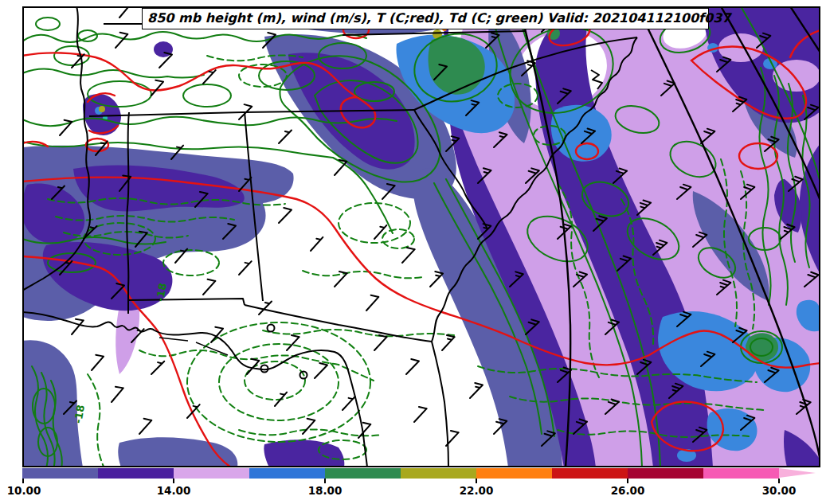 The height and width of the screenshot is (504, 826). Describe the element at coordinates (422, 486) in the screenshot. I see `colorbar: 10.00 14.00 18.00 22.00 26.00 30.00` at that location.